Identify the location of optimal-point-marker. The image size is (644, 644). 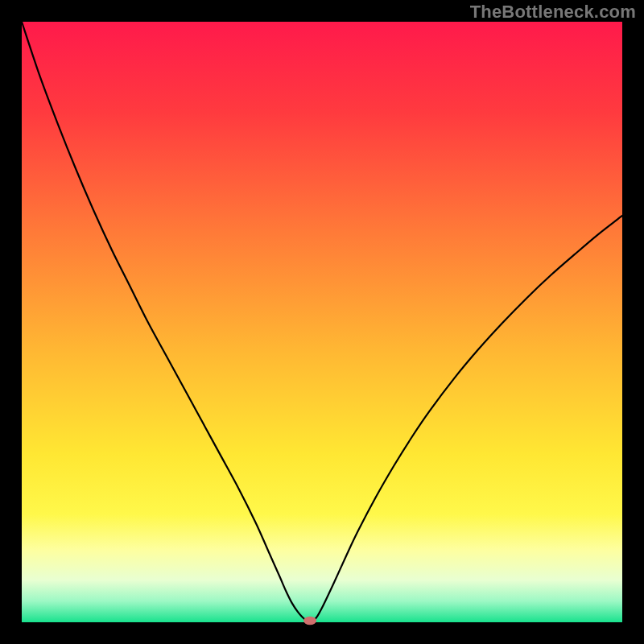
(310, 621).